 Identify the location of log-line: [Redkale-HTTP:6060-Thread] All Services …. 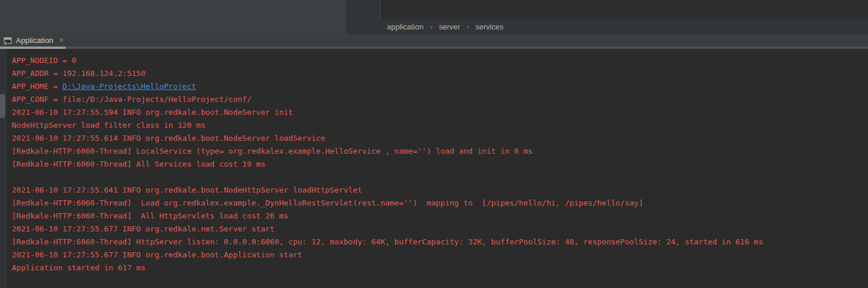
(440, 164).